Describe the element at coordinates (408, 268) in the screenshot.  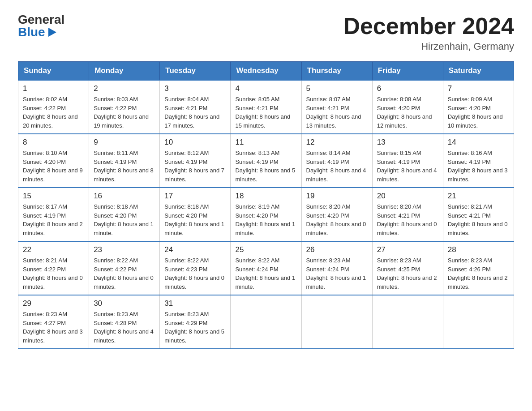
I see `calendar-cell: 27 Sunrise: 8:23 AM Sunset: 4:25 PM Dayl…` at that location.